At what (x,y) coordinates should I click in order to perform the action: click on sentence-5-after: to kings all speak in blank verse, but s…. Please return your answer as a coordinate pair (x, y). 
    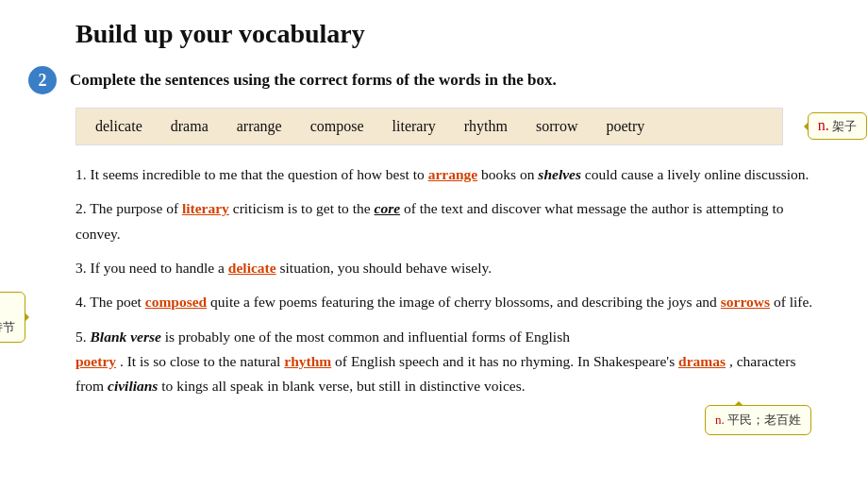
    Looking at the image, I should click on (343, 385).